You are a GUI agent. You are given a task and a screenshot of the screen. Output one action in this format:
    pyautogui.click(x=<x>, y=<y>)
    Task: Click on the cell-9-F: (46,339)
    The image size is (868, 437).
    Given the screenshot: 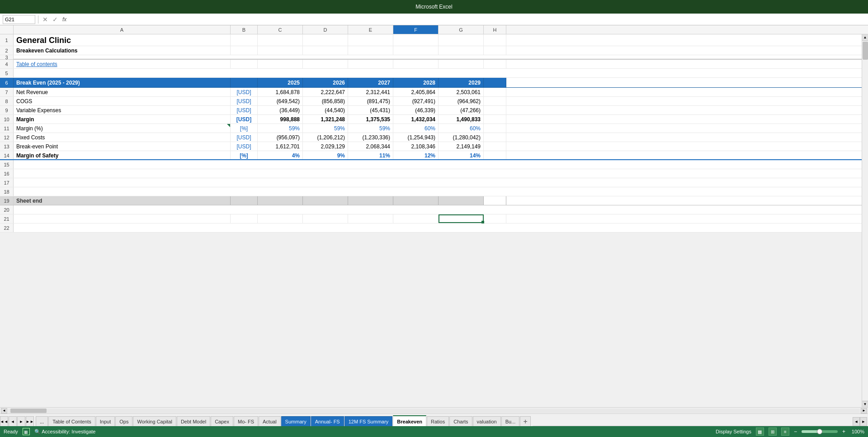 What is the action you would take?
    pyautogui.click(x=416, y=110)
    